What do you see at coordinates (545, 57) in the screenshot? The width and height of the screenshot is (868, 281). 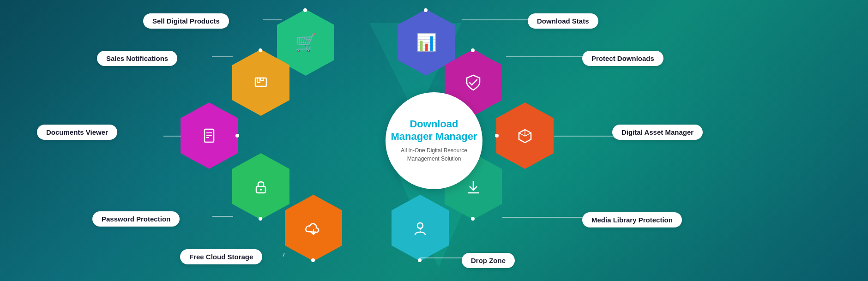 I see `connector-protect-downloads` at bounding box center [545, 57].